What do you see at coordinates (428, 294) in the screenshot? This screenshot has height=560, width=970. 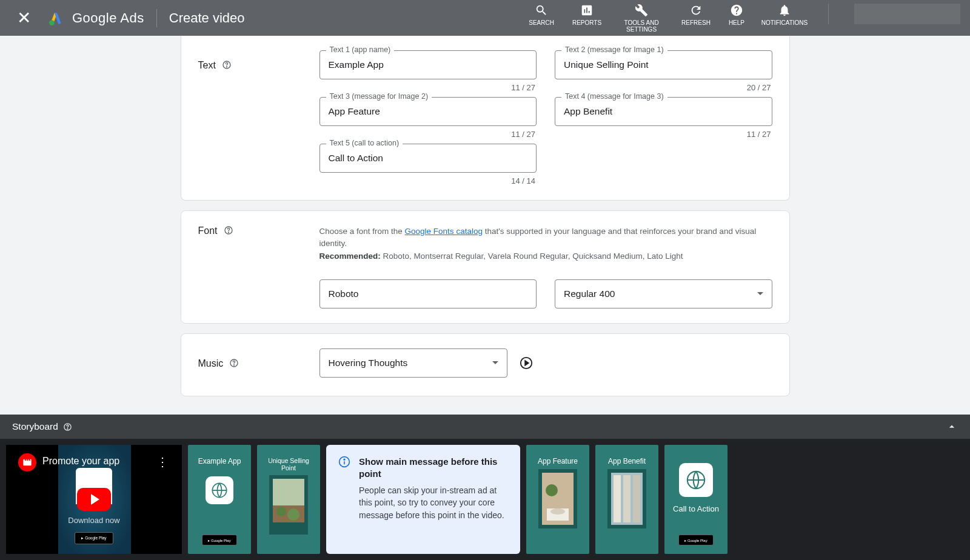 I see `font-family-input` at bounding box center [428, 294].